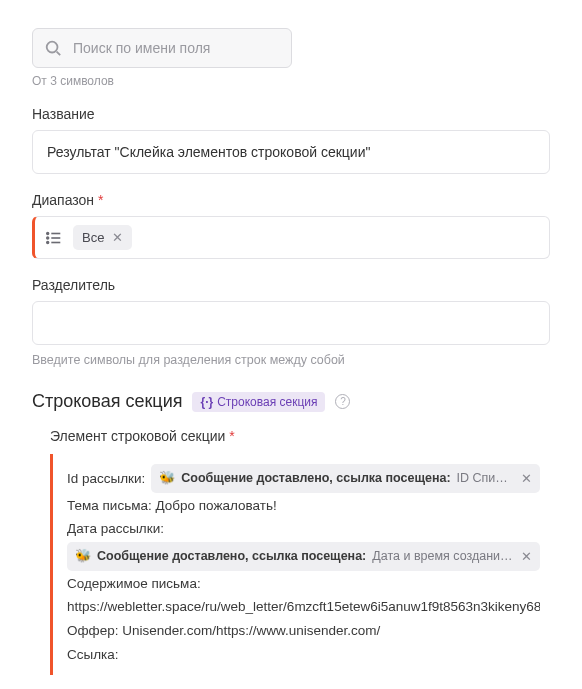  I want to click on range-chip-label: Все, so click(93, 238).